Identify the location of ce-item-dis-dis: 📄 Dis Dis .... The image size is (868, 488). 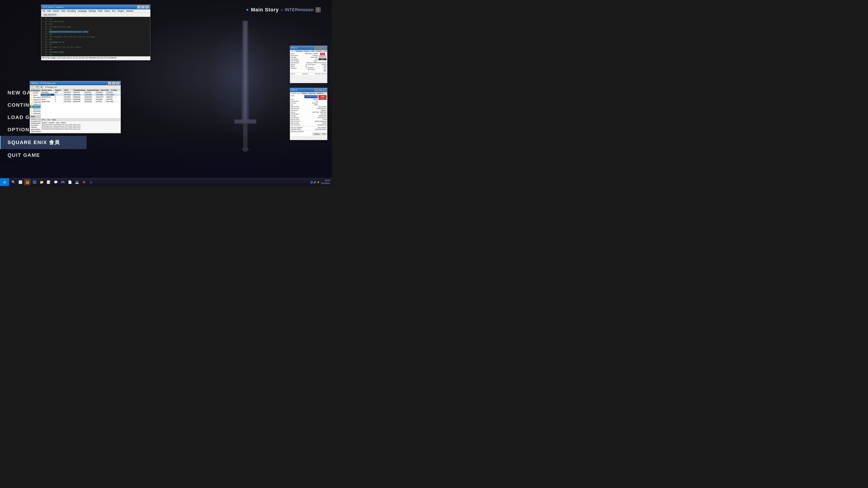
(35, 93).